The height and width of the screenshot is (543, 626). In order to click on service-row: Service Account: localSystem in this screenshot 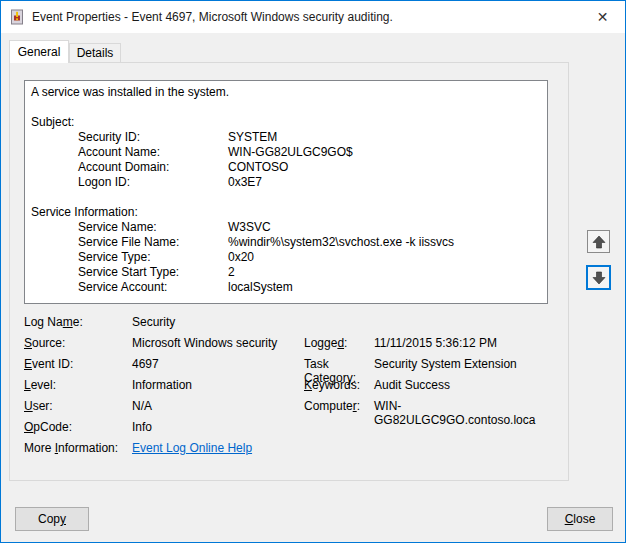, I will do `click(286, 288)`.